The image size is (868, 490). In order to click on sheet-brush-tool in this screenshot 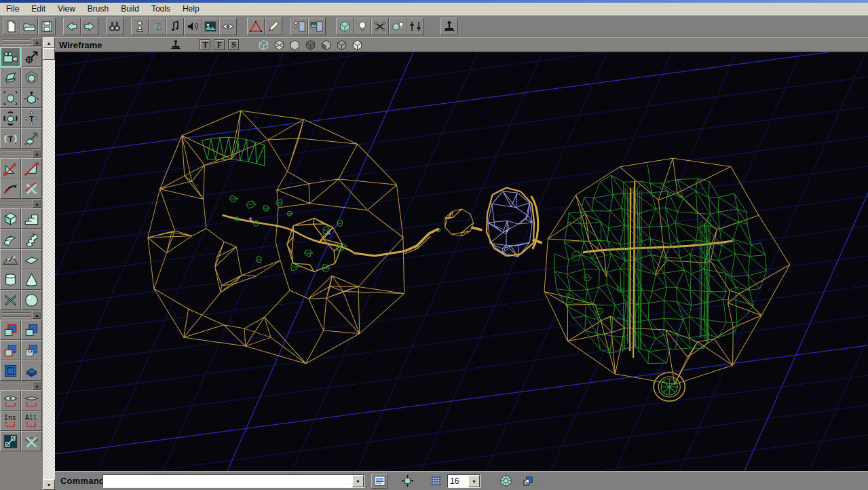, I will do `click(31, 259)`.